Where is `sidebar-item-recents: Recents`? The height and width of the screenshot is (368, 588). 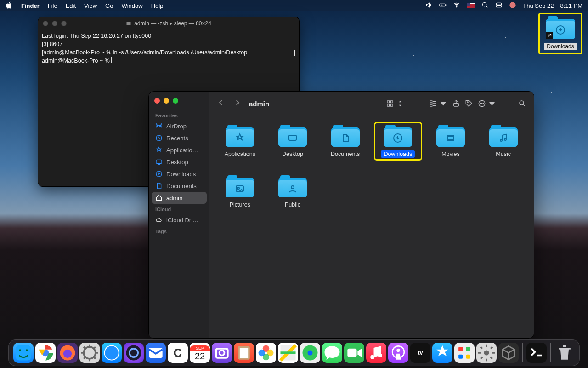 sidebar-item-recents: Recents is located at coordinates (179, 138).